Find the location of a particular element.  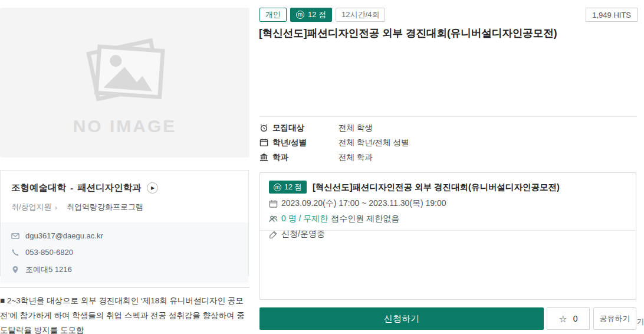

favorite-count: 0 is located at coordinates (576, 319).